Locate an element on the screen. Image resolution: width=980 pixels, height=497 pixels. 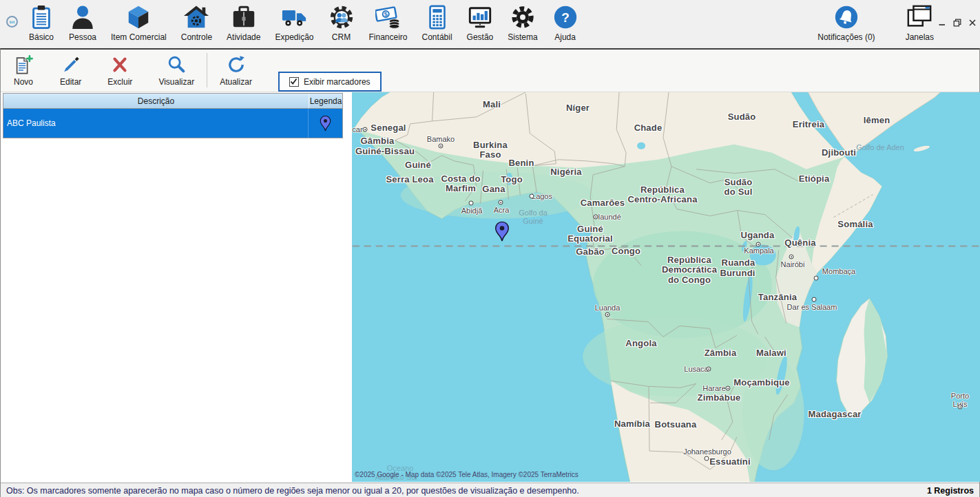
legend-cell is located at coordinates (325, 123).